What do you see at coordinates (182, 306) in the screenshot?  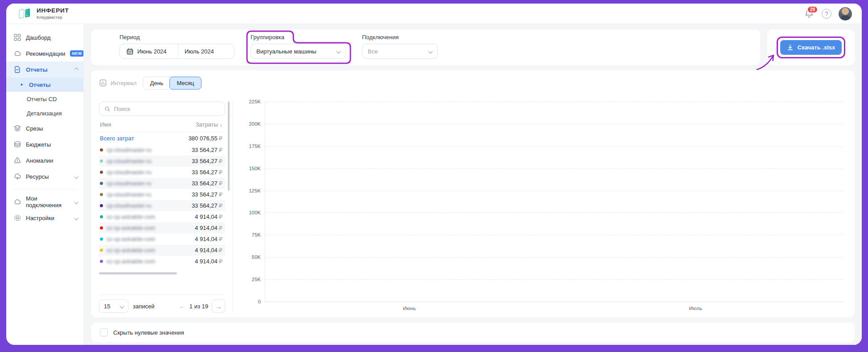 I see `prev-page-button: ←` at bounding box center [182, 306].